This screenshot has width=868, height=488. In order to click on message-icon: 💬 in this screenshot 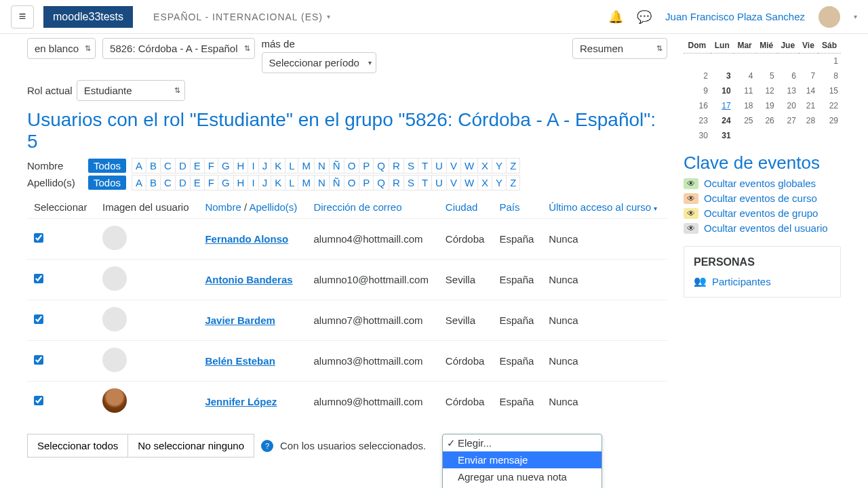, I will do `click(644, 17)`.